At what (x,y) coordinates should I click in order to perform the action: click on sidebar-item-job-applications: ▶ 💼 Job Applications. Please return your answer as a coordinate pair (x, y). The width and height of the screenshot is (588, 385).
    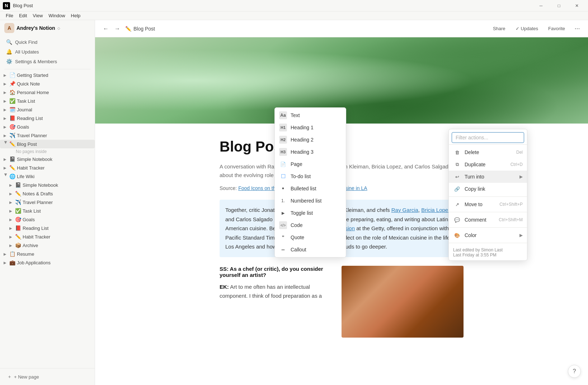
    Looking at the image, I should click on (47, 263).